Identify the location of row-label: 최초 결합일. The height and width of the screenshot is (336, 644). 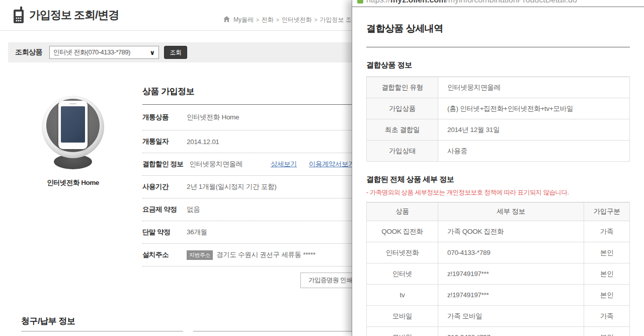
(403, 130).